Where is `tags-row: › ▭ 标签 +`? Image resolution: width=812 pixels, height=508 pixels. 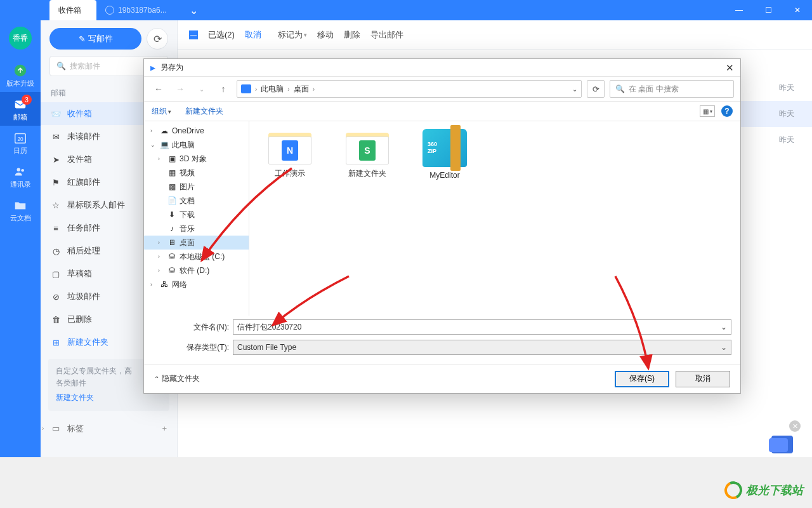
tags-row: › ▭ 标签 + is located at coordinates (109, 429).